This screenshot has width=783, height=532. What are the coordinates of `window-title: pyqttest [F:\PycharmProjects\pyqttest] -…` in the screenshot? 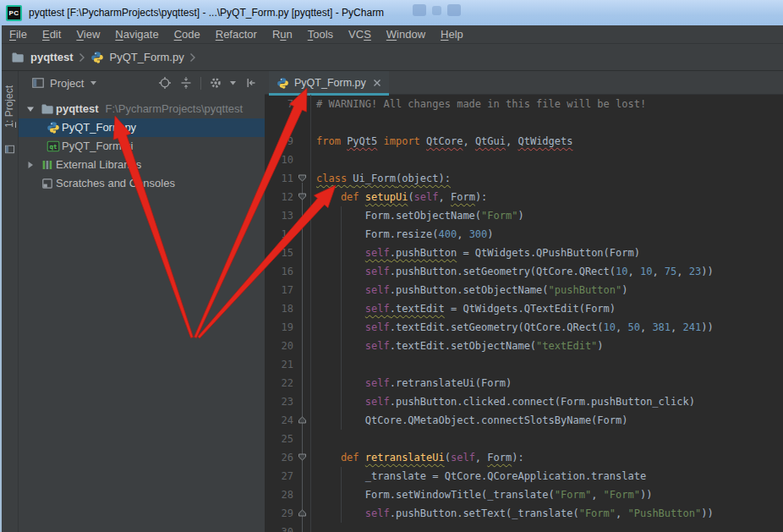 It's located at (206, 13).